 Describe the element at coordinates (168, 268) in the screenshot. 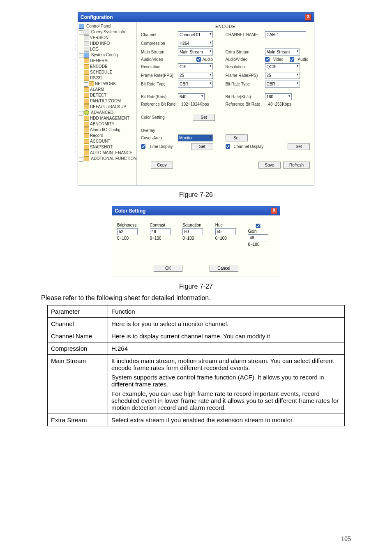

I see `ok-button: OK` at that location.